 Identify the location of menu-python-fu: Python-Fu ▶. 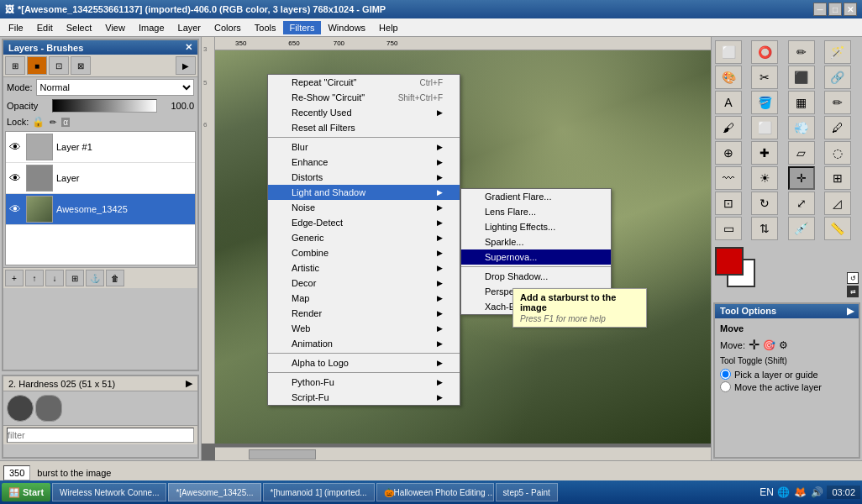
(364, 382).